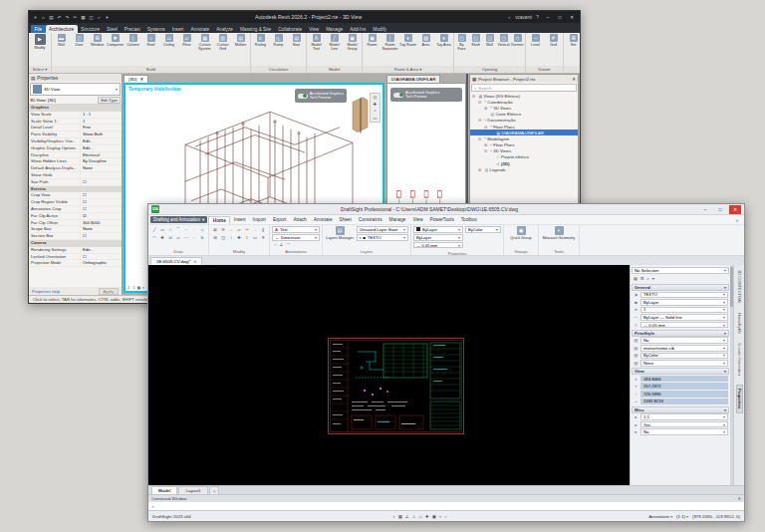 Image resolution: width=765 pixels, height=532 pixels. I want to click on status-toggle-icon: ▣, so click(434, 516).